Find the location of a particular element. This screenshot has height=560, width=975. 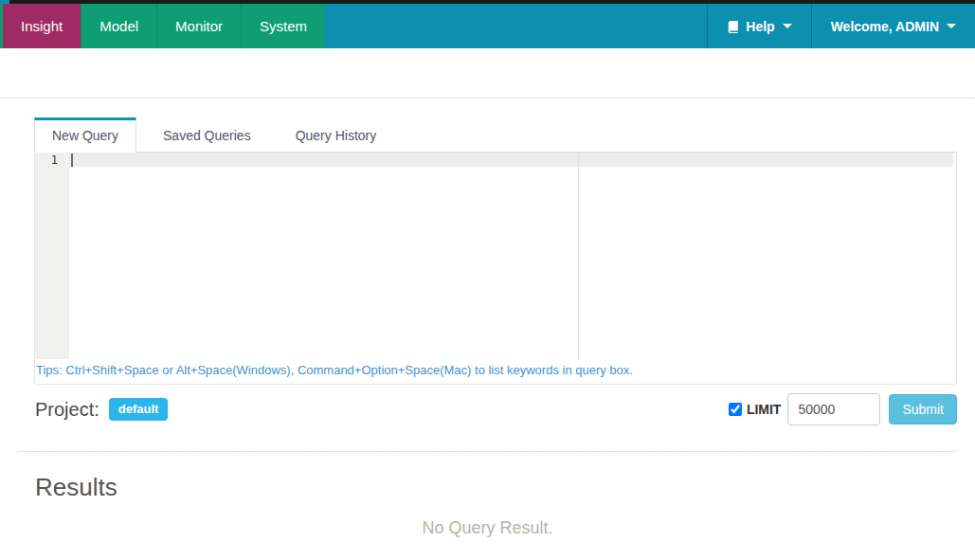

nav-item-model: Model is located at coordinates (118, 27).